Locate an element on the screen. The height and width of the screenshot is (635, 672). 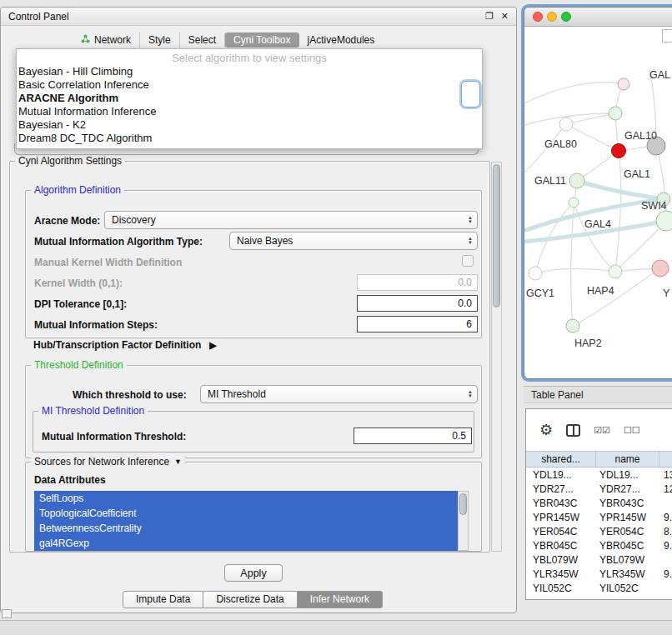
node-label: GAL11 is located at coordinates (550, 181).